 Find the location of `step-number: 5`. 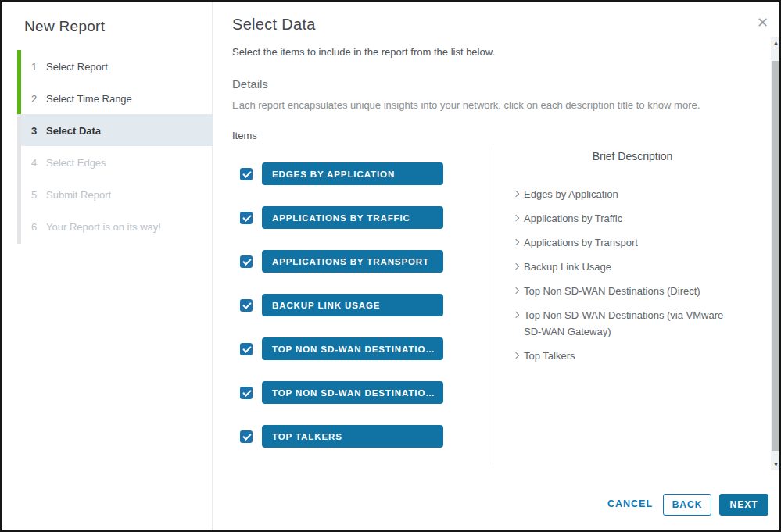

step-number: 5 is located at coordinates (34, 194).